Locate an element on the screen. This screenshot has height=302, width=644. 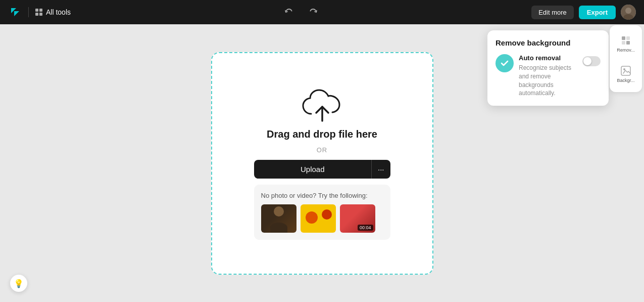
popup-icon is located at coordinates (505, 63).